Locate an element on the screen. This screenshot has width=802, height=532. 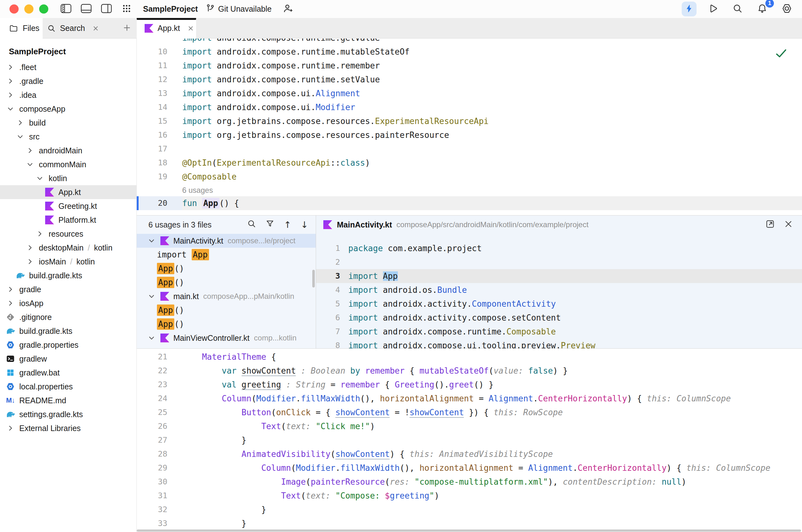
code-line: 15import org.jetbrains.compose.resources… is located at coordinates (469, 121).